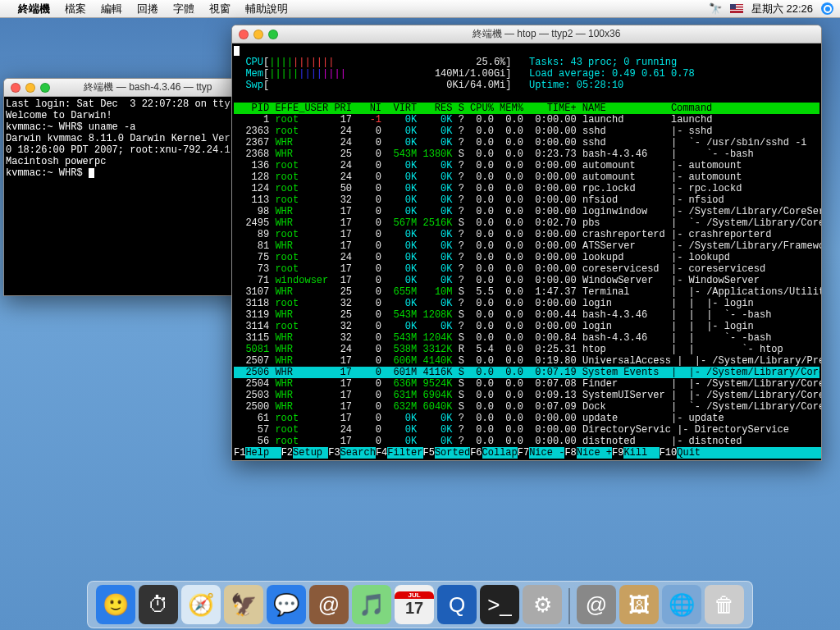 The image size is (840, 630). Describe the element at coordinates (527, 441) in the screenshot. I see `process-row: 56 root 17 0 0K 0K ? 0.0 0.0 0:00.00 dis…` at that location.